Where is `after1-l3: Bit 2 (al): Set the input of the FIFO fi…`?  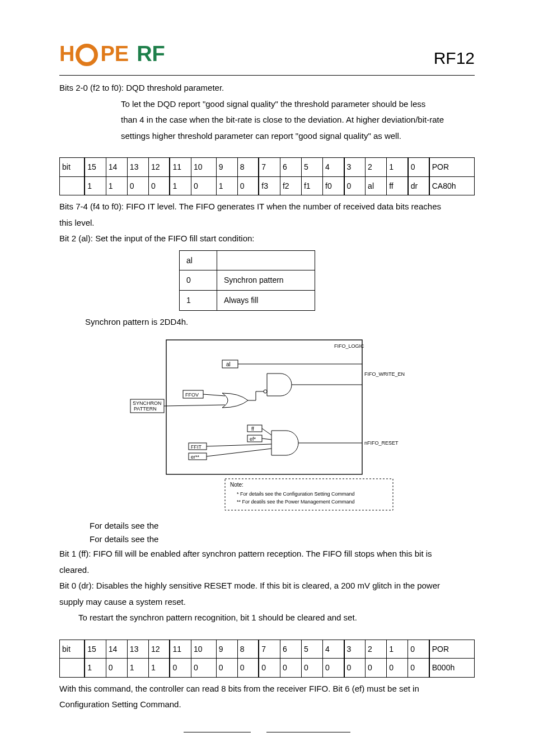
after1-l3: Bit 2 (al): Set the input of the FIFO fi… is located at coordinates (267, 239).